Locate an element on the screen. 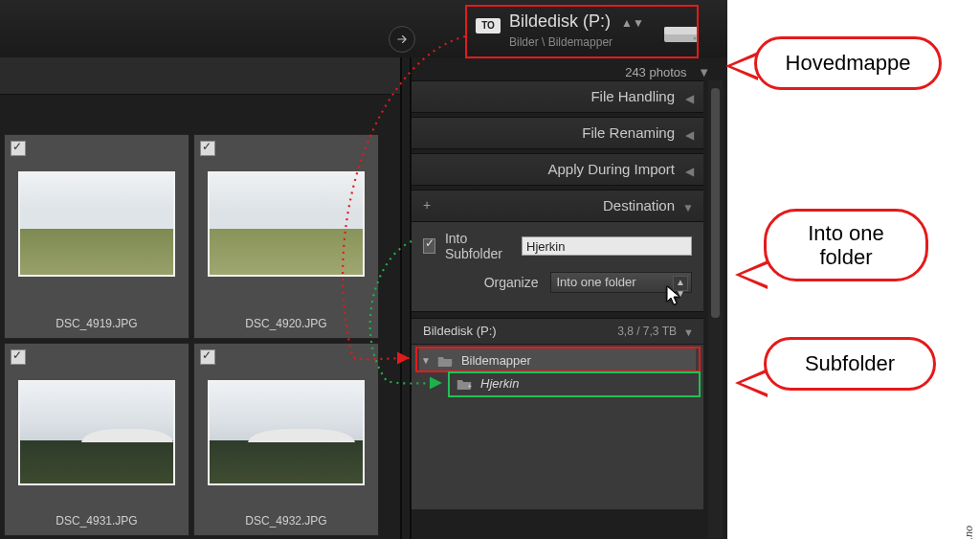  scrollbar-thumb is located at coordinates (716, 203).